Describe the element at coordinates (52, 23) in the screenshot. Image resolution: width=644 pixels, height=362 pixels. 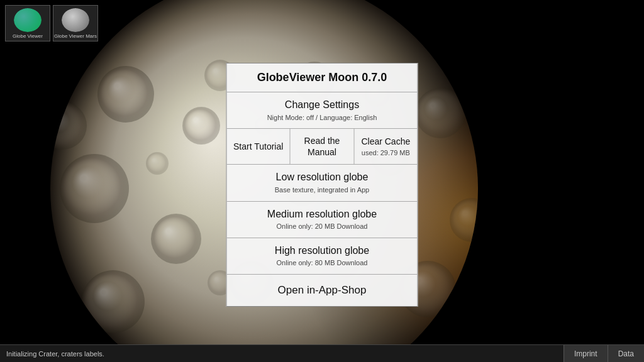
I see `app-icons: Globe Viewer Globe Viewer Mars` at that location.